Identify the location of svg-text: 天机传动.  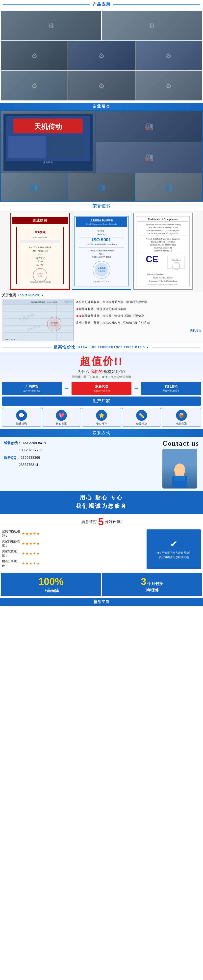
(54, 323).